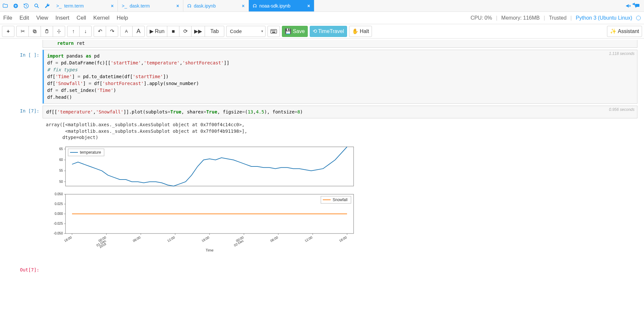 The image size is (644, 328). Describe the element at coordinates (185, 31) in the screenshot. I see `restart-button: ⟳` at that location.